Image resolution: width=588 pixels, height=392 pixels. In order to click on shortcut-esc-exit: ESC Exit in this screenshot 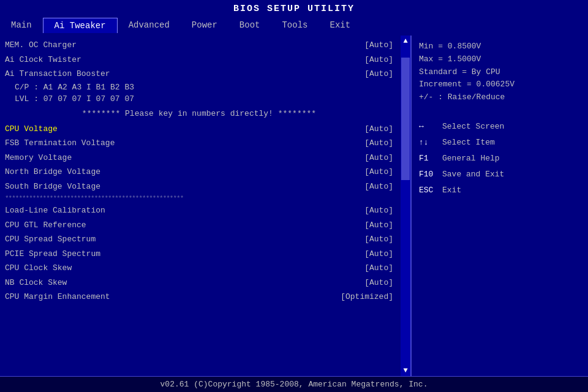, I will do `click(500, 190)`.